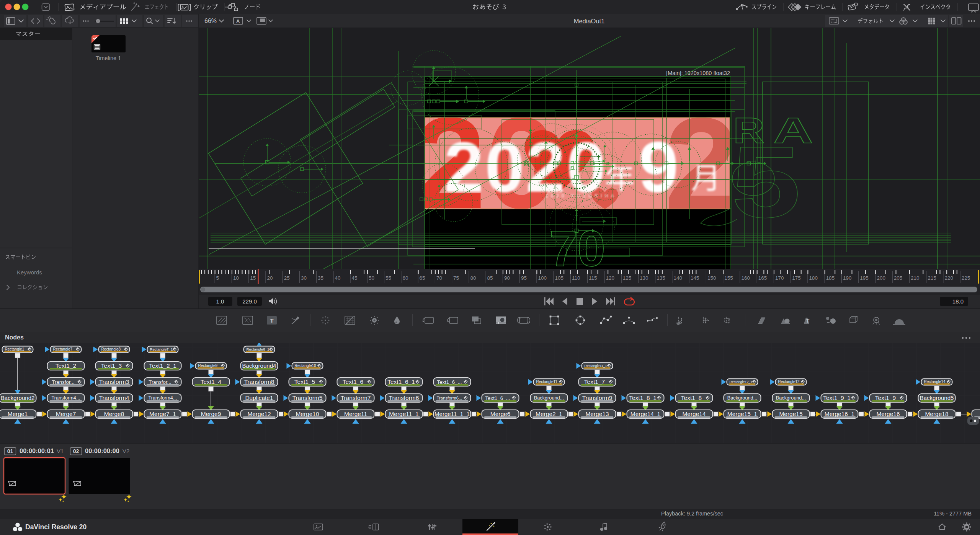 Image resolution: width=980 pixels, height=535 pixels. I want to click on svg-text: Transform8, so click(260, 382).